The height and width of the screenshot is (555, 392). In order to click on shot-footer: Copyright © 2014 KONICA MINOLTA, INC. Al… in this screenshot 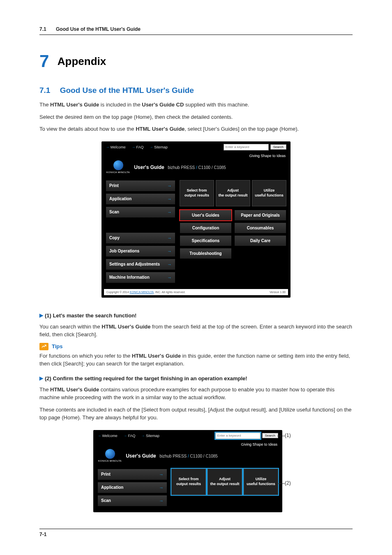, I will do `click(196, 292)`.